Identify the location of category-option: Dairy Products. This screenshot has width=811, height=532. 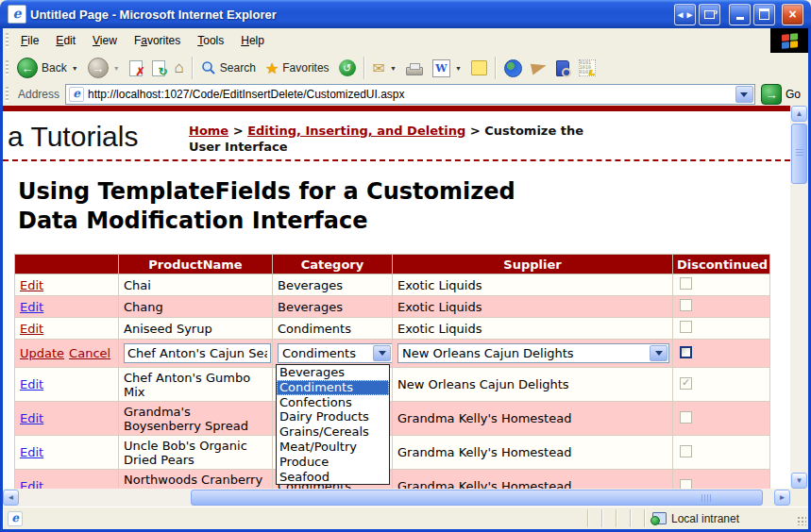
(332, 417).